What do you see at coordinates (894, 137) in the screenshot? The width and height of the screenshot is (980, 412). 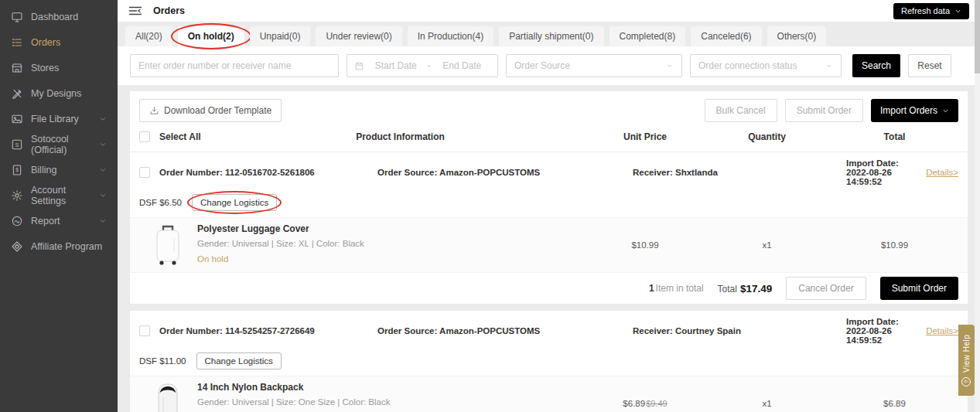 I see `column-total: Total` at bounding box center [894, 137].